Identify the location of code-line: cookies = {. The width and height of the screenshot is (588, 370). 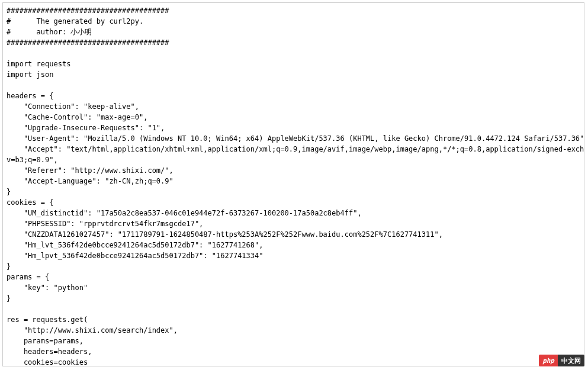
(30, 202).